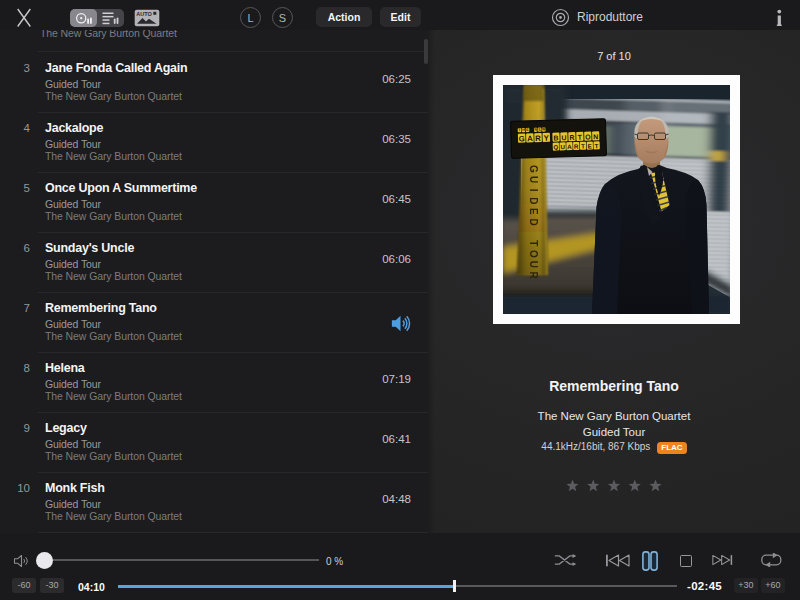 The width and height of the screenshot is (800, 600). Describe the element at coordinates (534, 190) in the screenshot. I see `svg-text: I` at that location.